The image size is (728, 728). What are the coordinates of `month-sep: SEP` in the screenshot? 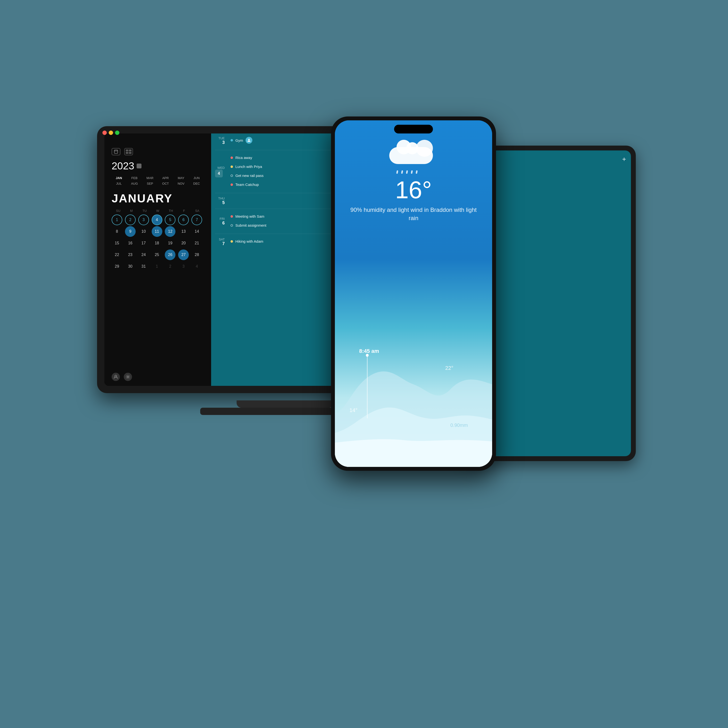 It's located at (150, 184).